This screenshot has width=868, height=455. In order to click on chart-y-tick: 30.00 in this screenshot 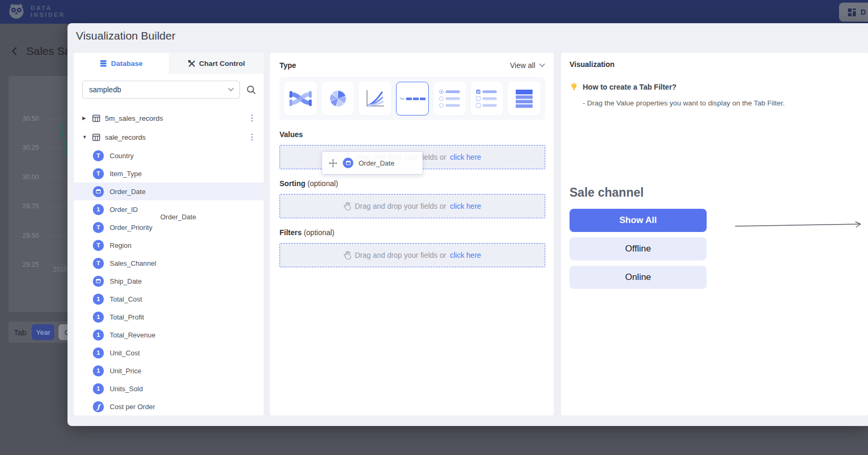, I will do `click(27, 177)`.